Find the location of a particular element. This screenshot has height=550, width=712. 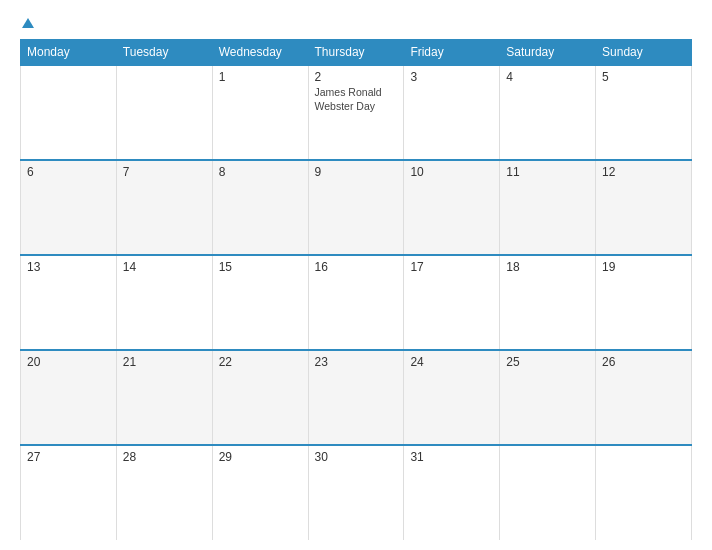

calendar-cell: 29 is located at coordinates (260, 492).